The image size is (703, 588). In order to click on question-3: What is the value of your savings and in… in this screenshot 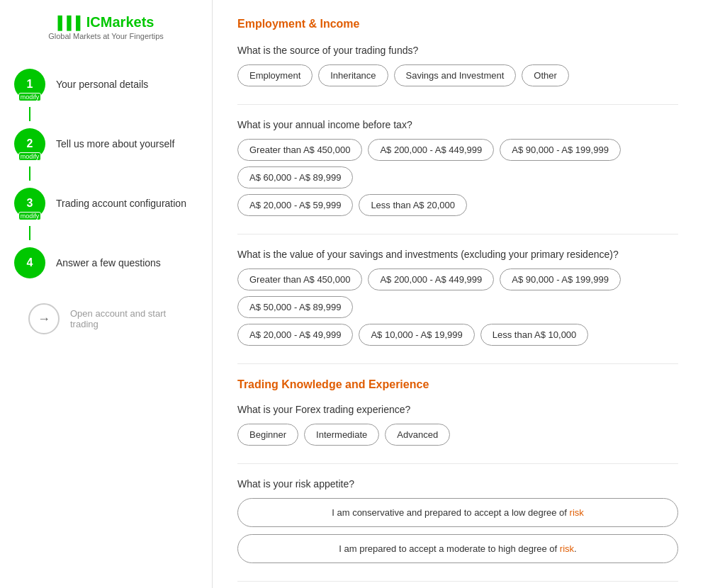, I will do `click(458, 298)`.